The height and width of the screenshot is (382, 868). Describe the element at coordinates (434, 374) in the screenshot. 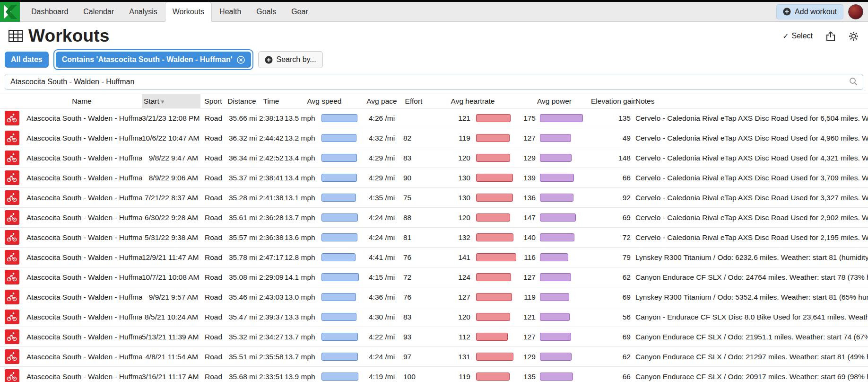

I see `workout-row: Atascocita South - Walden - Huffman 3/16…` at that location.